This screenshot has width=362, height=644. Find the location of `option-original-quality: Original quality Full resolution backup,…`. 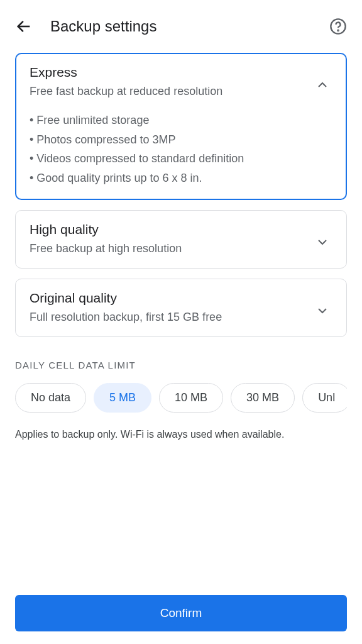

option-original-quality: Original quality Full resolution backup,… is located at coordinates (181, 308).